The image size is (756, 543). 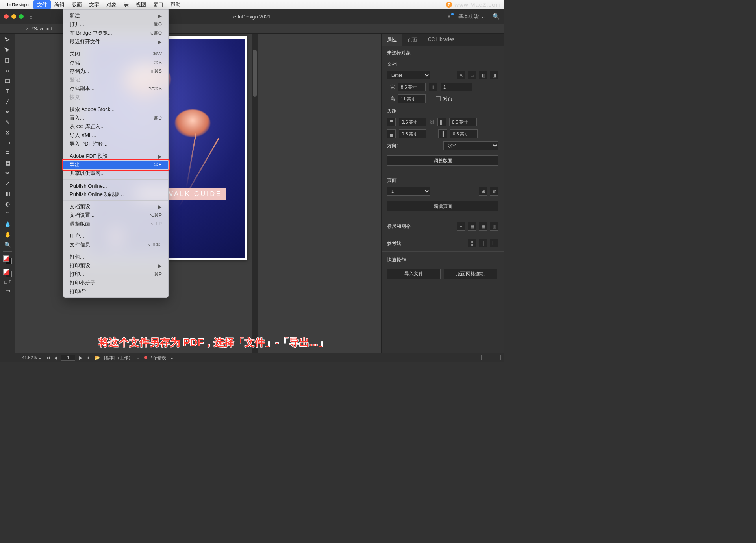 What do you see at coordinates (48, 358) in the screenshot?
I see `first-page-icon: ⏮` at bounding box center [48, 358].